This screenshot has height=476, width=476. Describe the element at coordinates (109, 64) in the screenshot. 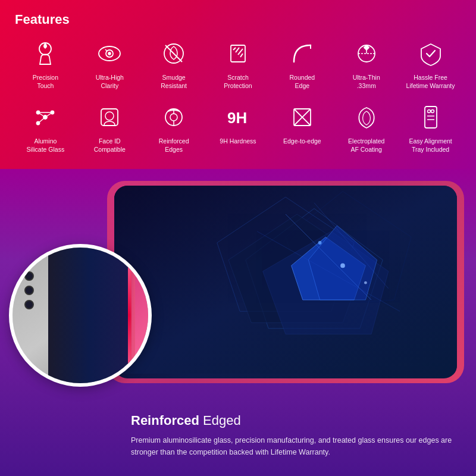

I see `feature-ultra-high-clarity: Ultra-HighClarity` at that location.